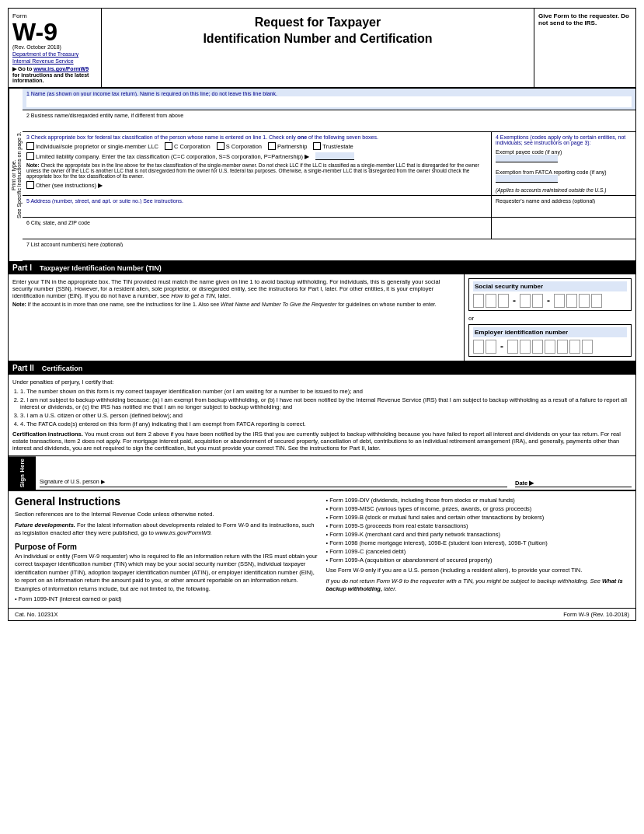 The height and width of the screenshot is (834, 644). I want to click on partnership-checkbox-item: Partnership, so click(287, 146).